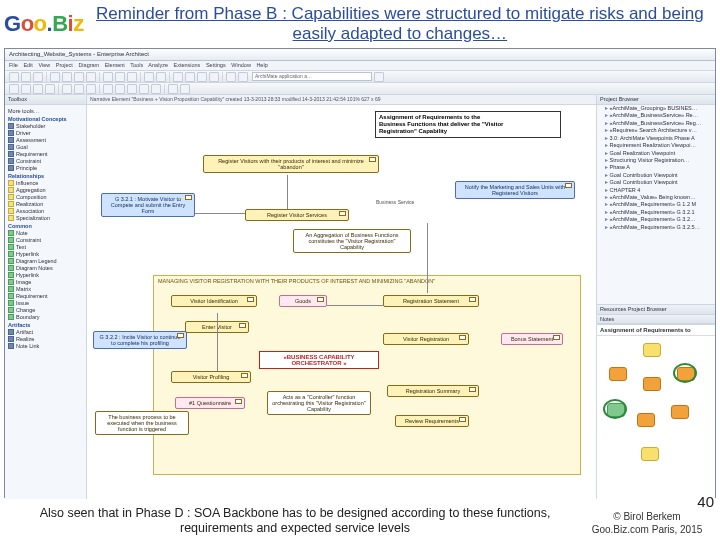  Describe the element at coordinates (656, 124) in the screenshot. I see `tree-item: «ArchiMate_BusinessService» Reg…` at that location.